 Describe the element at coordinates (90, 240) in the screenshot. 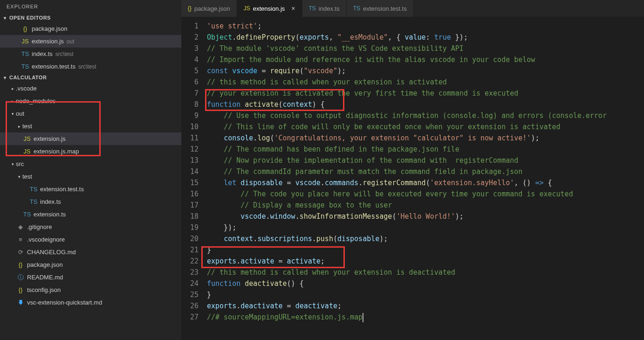

I see `tree-item: ≡.vscodeignore` at that location.